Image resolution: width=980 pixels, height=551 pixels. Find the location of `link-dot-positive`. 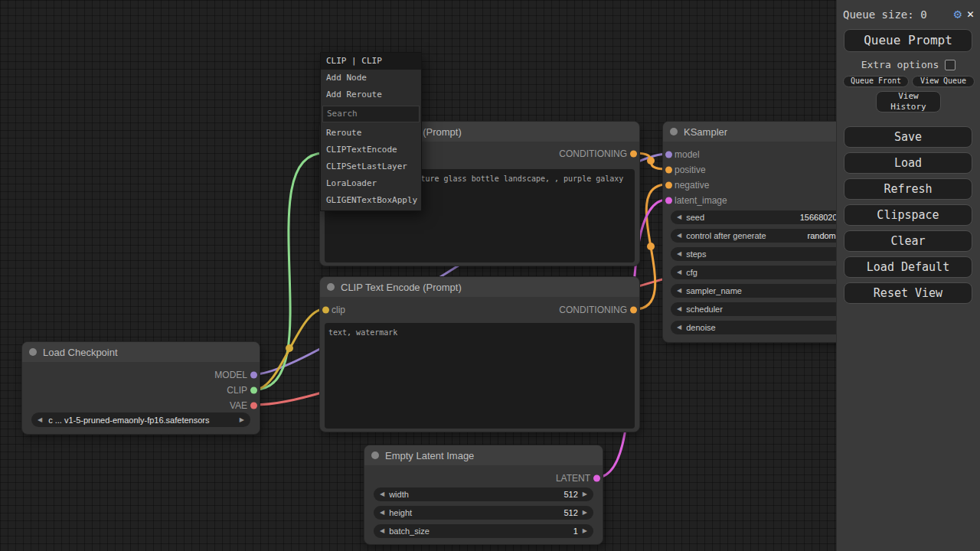

link-dot-positive is located at coordinates (651, 161).